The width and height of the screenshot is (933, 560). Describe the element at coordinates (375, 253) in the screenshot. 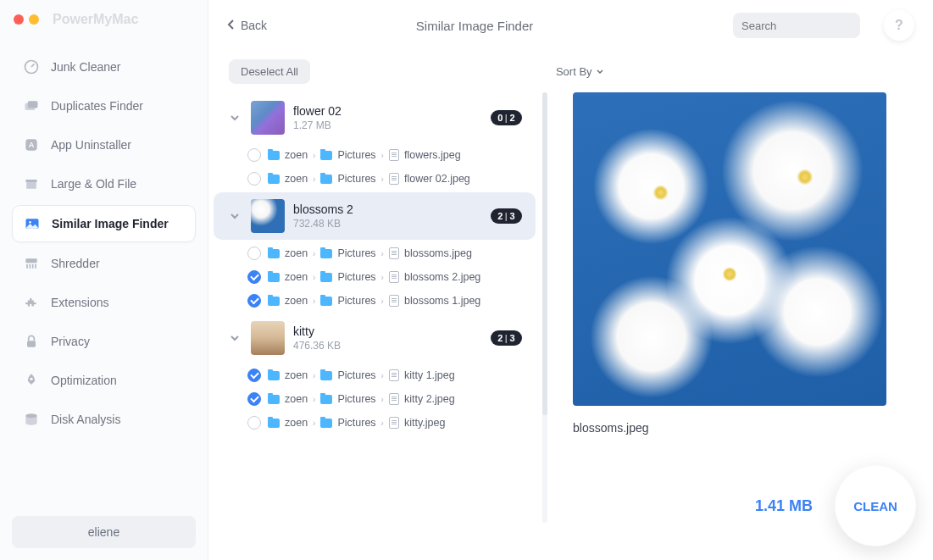

I see `file-row: zoen›Pictures›blossoms.jpeg` at that location.